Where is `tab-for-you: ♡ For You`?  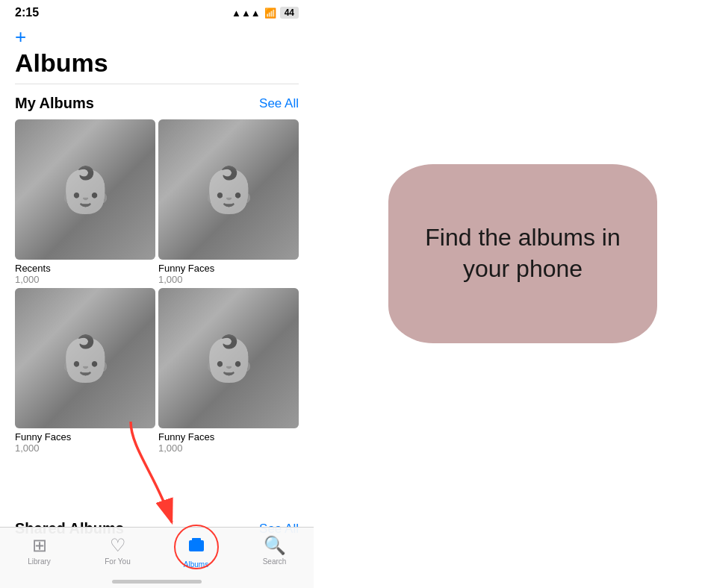 tab-for-you: ♡ For You is located at coordinates (118, 551).